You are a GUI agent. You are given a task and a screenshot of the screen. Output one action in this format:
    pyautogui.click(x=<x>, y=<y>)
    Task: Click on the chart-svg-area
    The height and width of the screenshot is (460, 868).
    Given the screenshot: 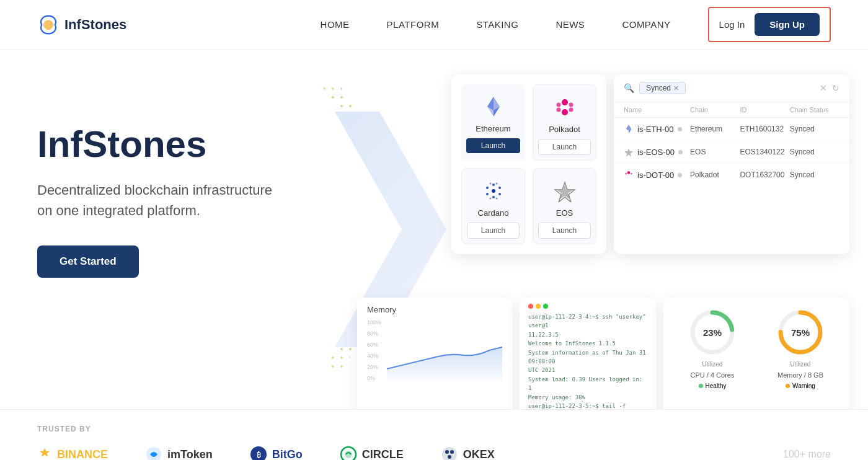 What is the action you would take?
    pyautogui.click(x=445, y=350)
    